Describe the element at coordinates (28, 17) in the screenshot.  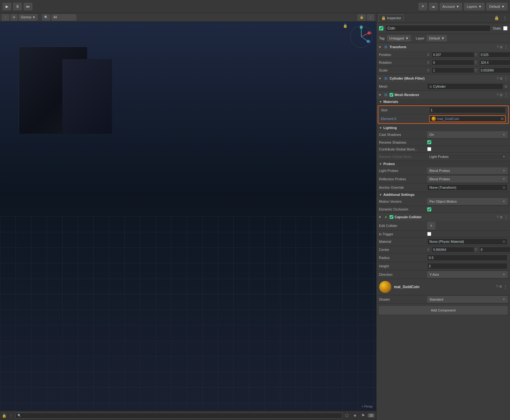
I see `gizmos-btn: Gizmos ▼` at that location.